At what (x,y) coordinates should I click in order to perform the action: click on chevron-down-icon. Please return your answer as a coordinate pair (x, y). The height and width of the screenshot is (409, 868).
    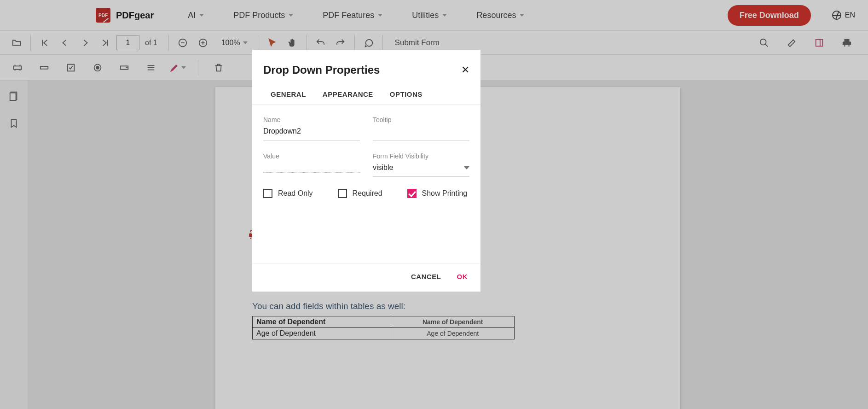
    Looking at the image, I should click on (467, 168).